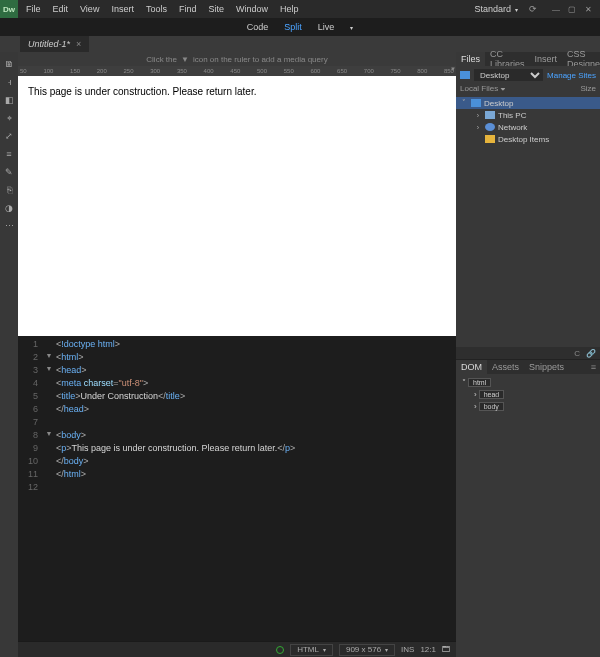 Image resolution: width=600 pixels, height=657 pixels. Describe the element at coordinates (408, 650) in the screenshot. I see `insert-mode: INS` at that location.